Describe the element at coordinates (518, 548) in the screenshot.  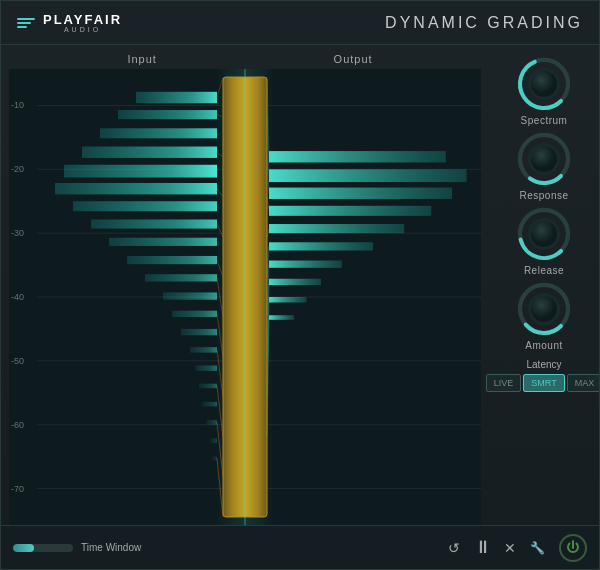
I see `toolbar-icons: ↺ ⏸ ✕ 🔧` at that location.